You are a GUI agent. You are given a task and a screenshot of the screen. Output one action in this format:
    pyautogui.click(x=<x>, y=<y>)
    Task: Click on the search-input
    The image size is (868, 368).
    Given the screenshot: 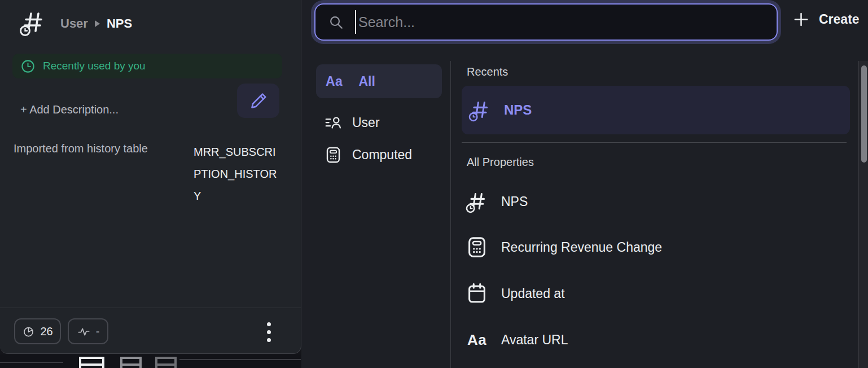 What is the action you would take?
    pyautogui.click(x=561, y=23)
    